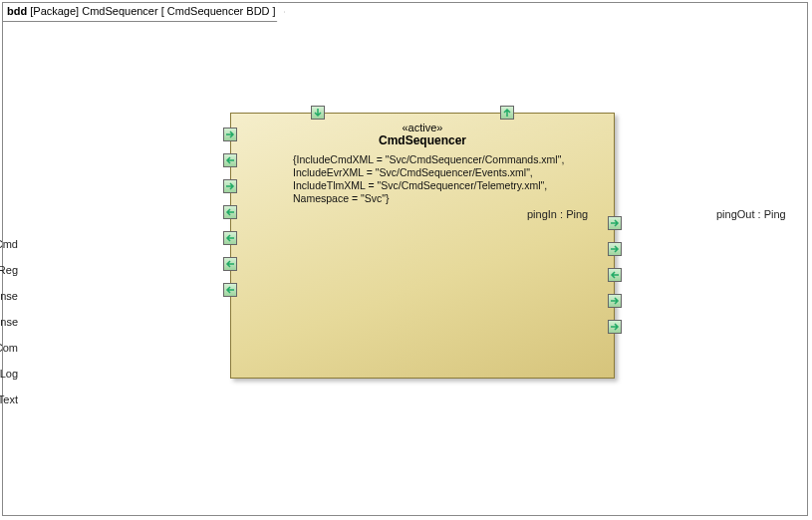  Describe the element at coordinates (17, 11) in the screenshot. I see `frame-prefix: bdd` at that location.